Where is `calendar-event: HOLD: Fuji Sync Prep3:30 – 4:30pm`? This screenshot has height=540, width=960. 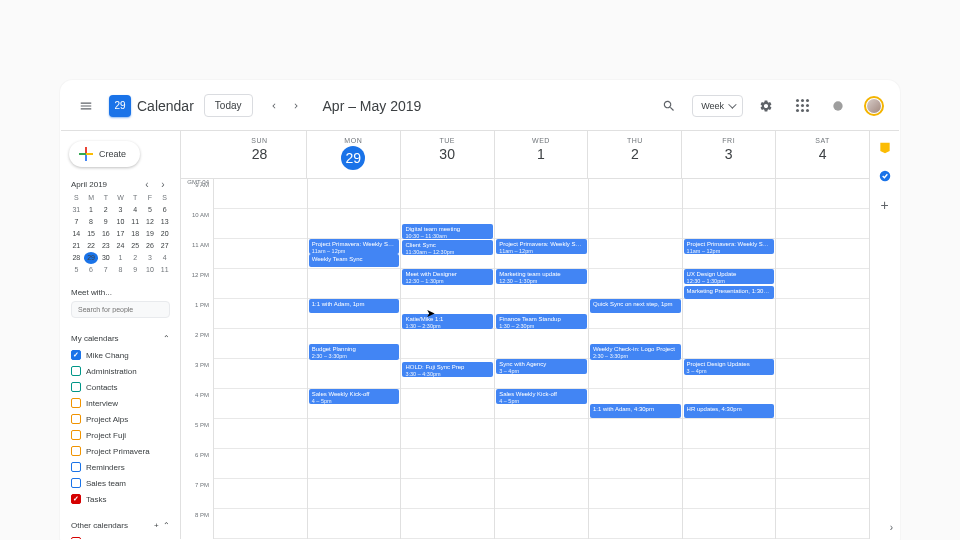
calendar-event: HOLD: Fuji Sync Prep3:30 – 4:30pm is located at coordinates (448, 370).